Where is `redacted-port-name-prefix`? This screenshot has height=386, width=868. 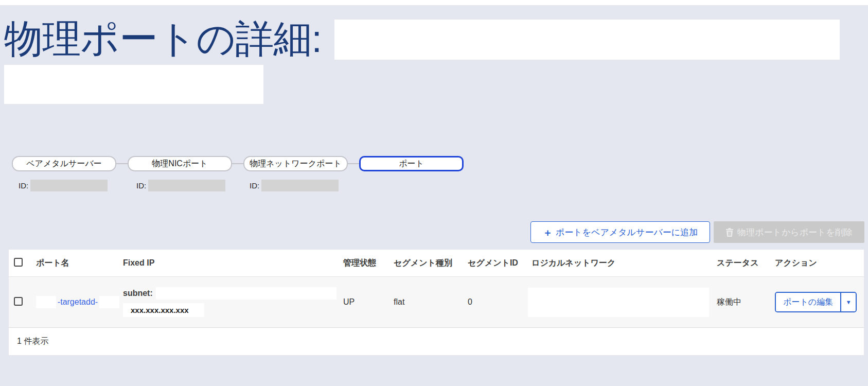
redacted-port-name-prefix is located at coordinates (46, 302).